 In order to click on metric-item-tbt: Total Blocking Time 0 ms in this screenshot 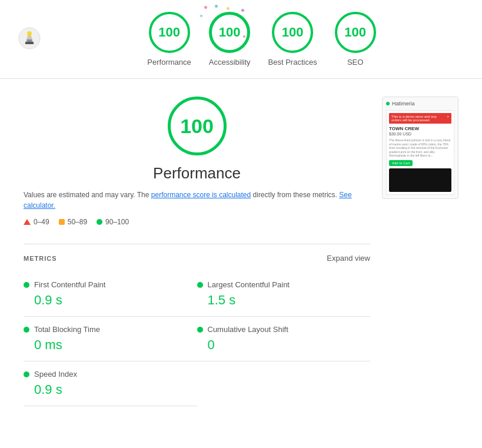, I will do `click(111, 339)`.